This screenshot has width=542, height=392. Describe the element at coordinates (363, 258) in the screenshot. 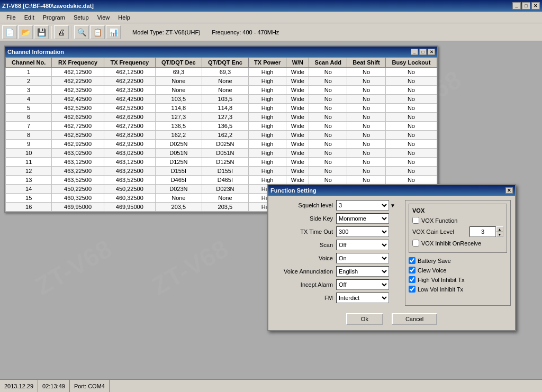

I see `voice-select: On` at that location.